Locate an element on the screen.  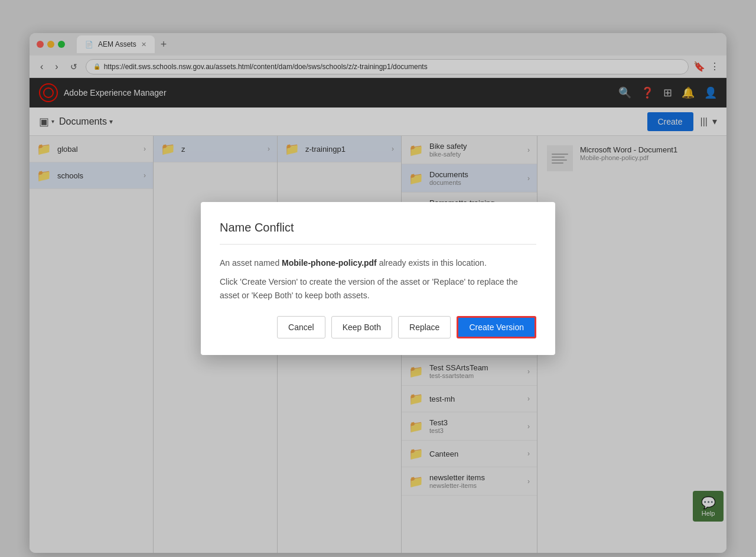
replace-button: Replace is located at coordinates (424, 327).